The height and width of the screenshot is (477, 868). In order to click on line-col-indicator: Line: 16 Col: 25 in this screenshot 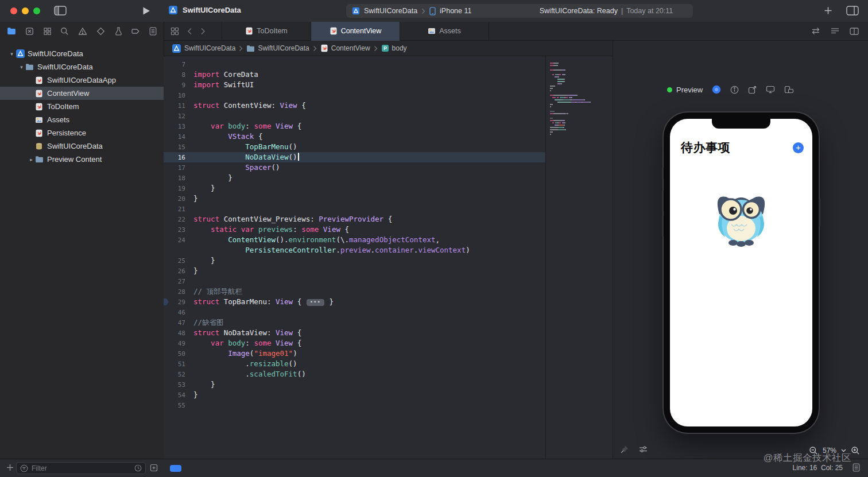, I will do `click(817, 468)`.